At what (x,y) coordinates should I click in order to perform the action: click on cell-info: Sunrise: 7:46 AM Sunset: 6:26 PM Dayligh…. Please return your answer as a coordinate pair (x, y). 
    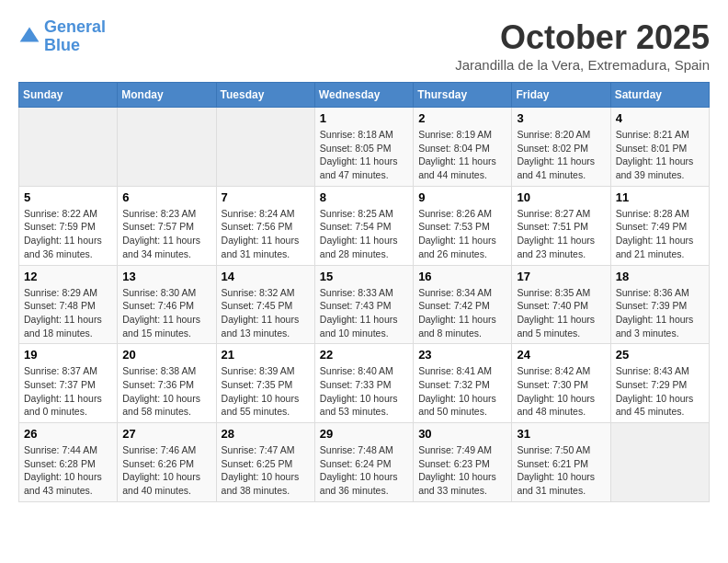
    Looking at the image, I should click on (166, 471).